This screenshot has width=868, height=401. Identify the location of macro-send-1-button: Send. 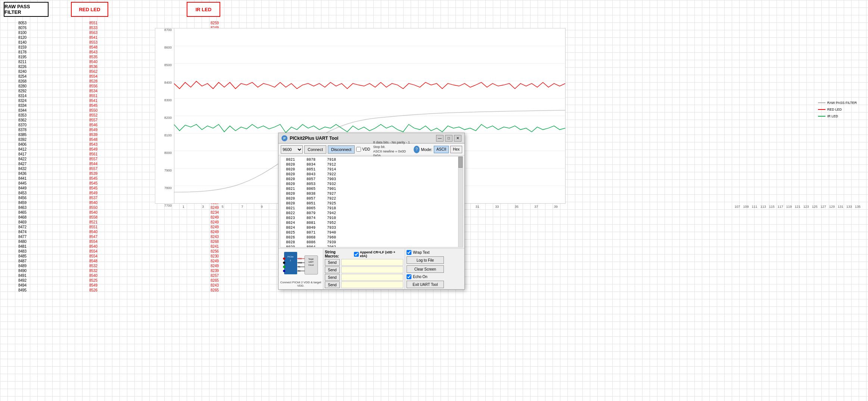
(332, 262).